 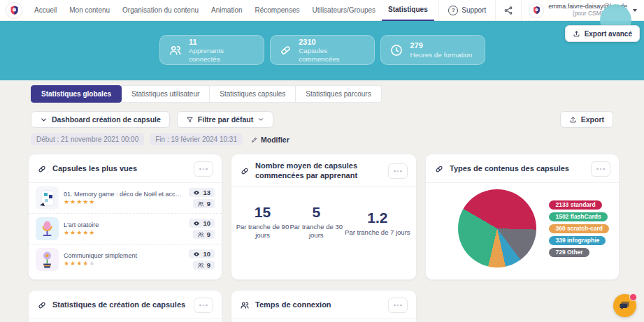 What do you see at coordinates (331, 55) in the screenshot?
I see `stat-label: Capsules commencées` at bounding box center [331, 55].